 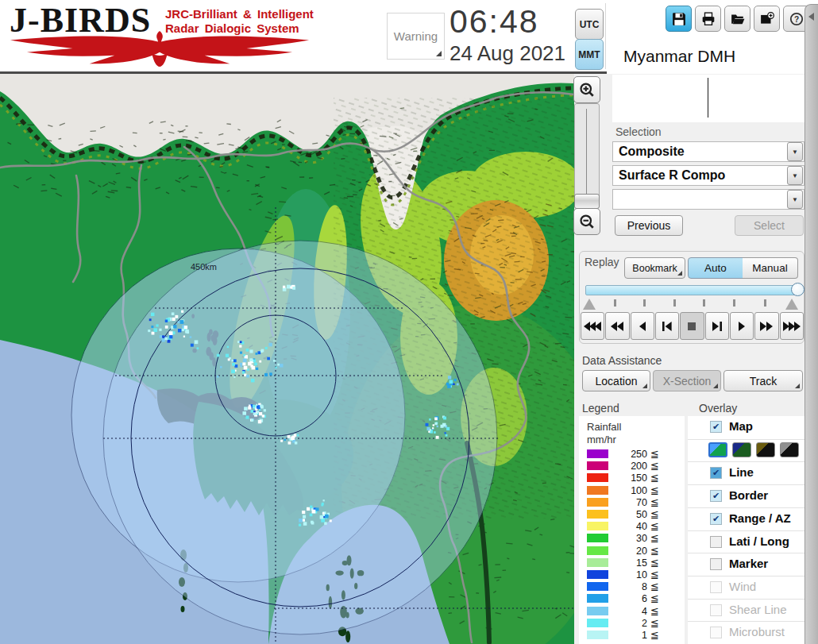 What do you see at coordinates (616, 381) in the screenshot?
I see `location-button: Location` at bounding box center [616, 381].